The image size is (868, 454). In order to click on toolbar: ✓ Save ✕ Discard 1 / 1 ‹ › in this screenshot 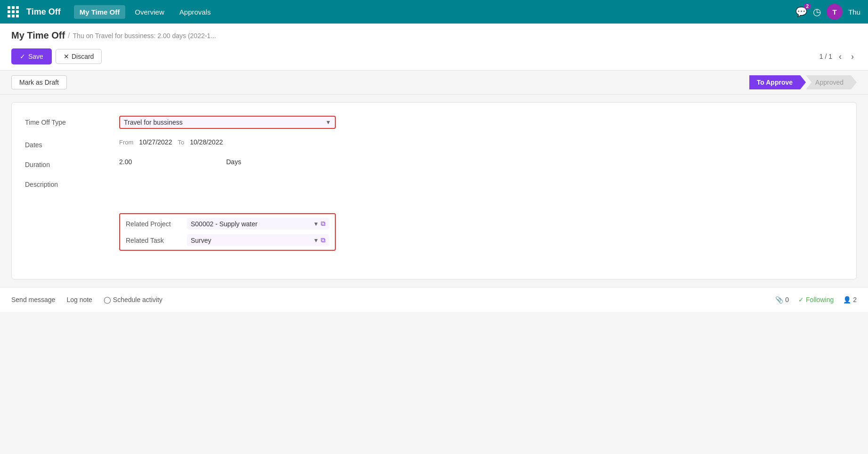, I will do `click(434, 57)`.